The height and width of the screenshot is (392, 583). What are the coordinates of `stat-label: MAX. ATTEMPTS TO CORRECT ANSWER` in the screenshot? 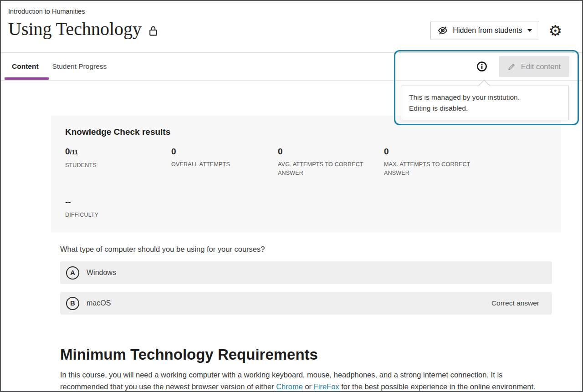 It's located at (431, 169).